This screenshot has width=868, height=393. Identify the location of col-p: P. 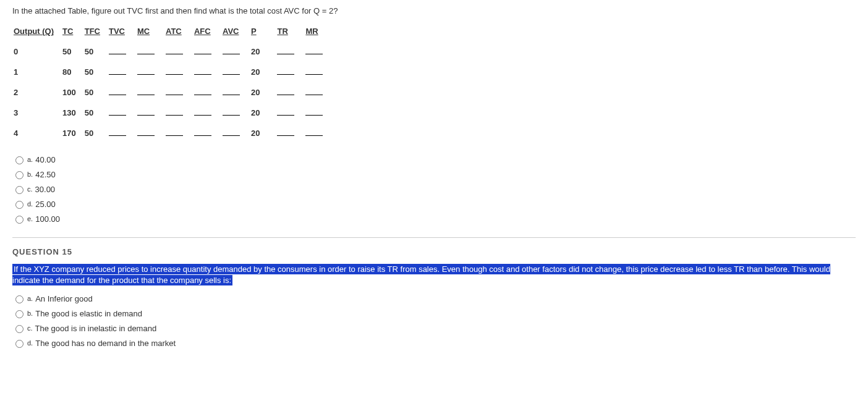
(259, 31).